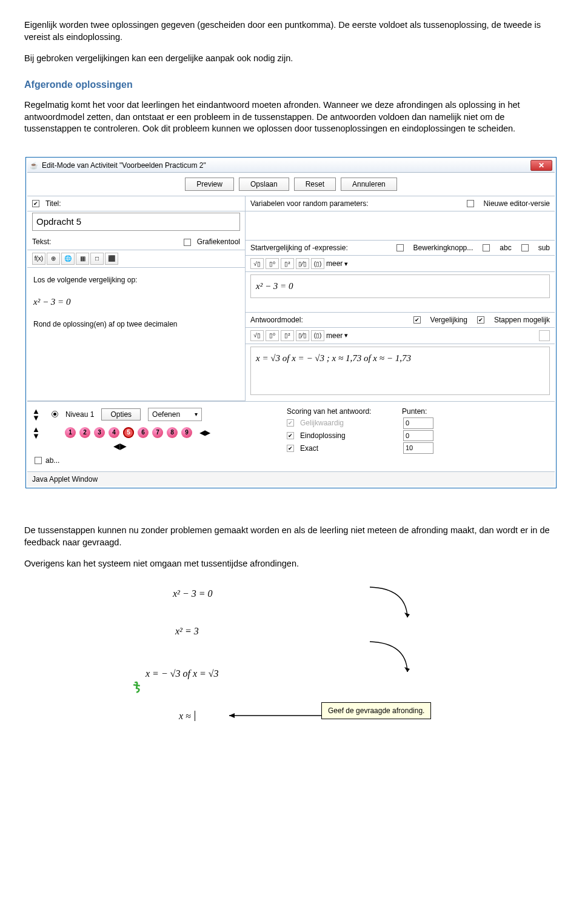 The image size is (582, 924). I want to click on exp-icon2: ▯⁰, so click(272, 336).